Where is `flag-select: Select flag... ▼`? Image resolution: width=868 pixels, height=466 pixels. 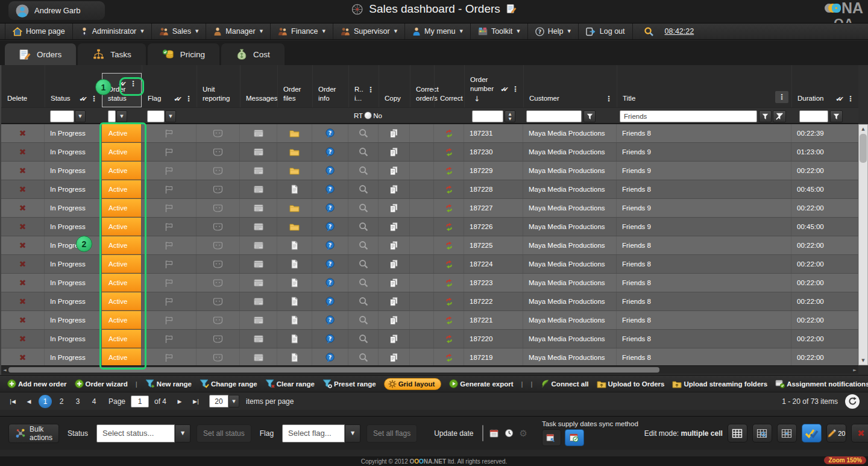 flag-select: Select flag... ▼ is located at coordinates (321, 433).